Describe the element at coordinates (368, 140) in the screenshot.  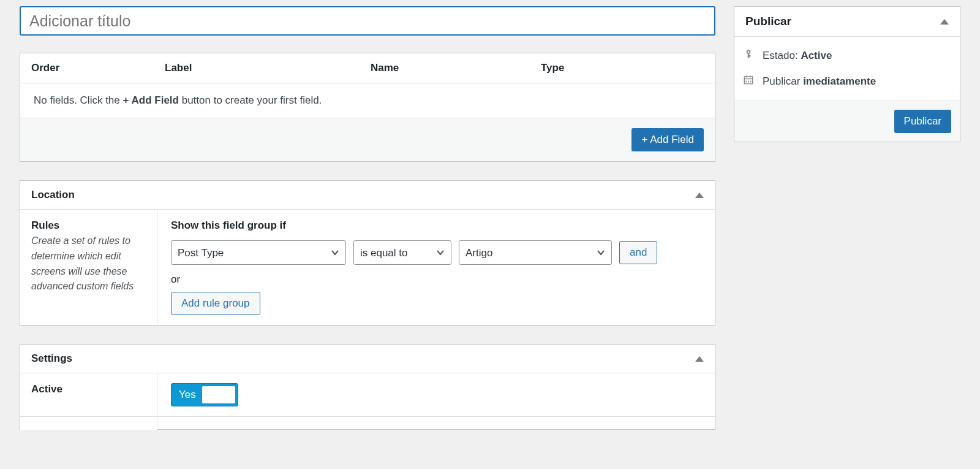
I see `fields-footer: + Add Field` at that location.